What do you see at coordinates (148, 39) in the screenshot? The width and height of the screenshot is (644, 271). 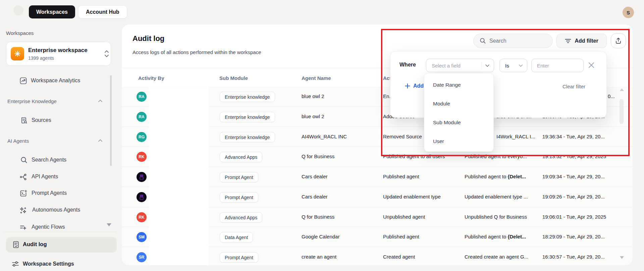 I see `page-title: Audit log` at bounding box center [148, 39].